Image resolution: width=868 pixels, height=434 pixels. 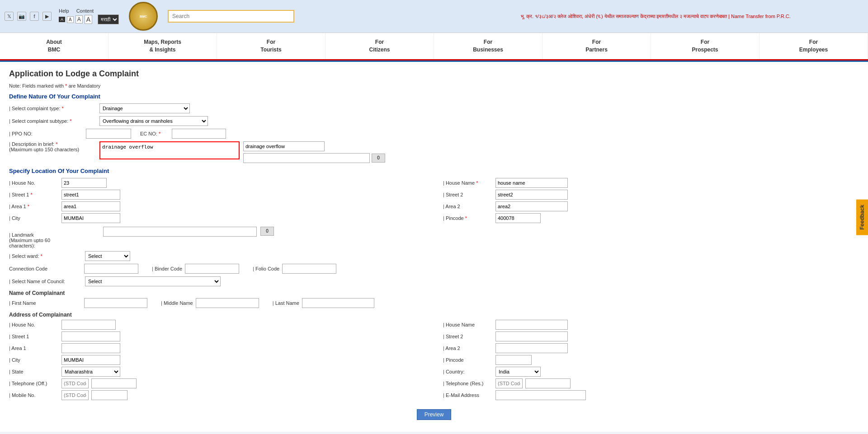 What do you see at coordinates (91, 336) in the screenshot?
I see `addr-street1-input` at bounding box center [91, 336].